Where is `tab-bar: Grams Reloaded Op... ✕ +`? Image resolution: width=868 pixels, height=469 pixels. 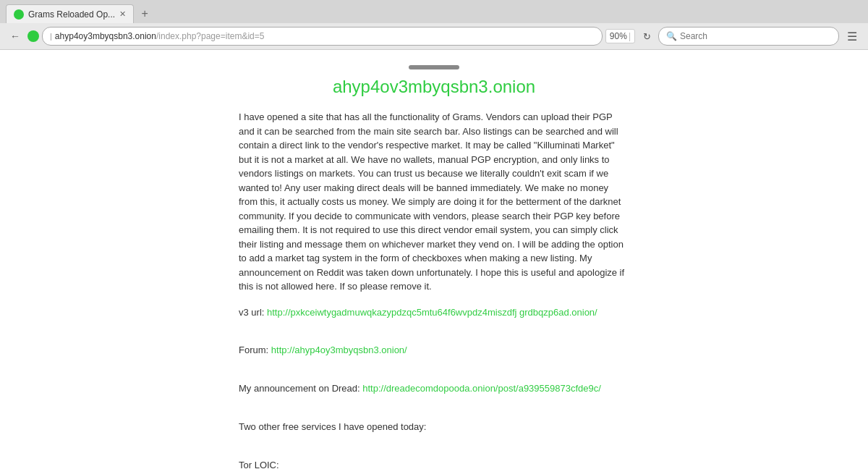
tab-bar: Grams Reloaded Op... ✕ + is located at coordinates (434, 12).